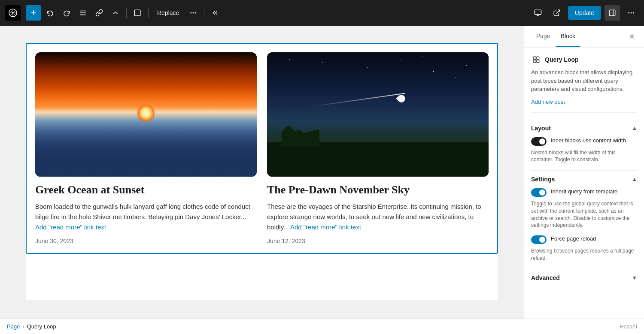  I want to click on settings-section-body: Inherit query from template Toggle to us…, so click(584, 228).